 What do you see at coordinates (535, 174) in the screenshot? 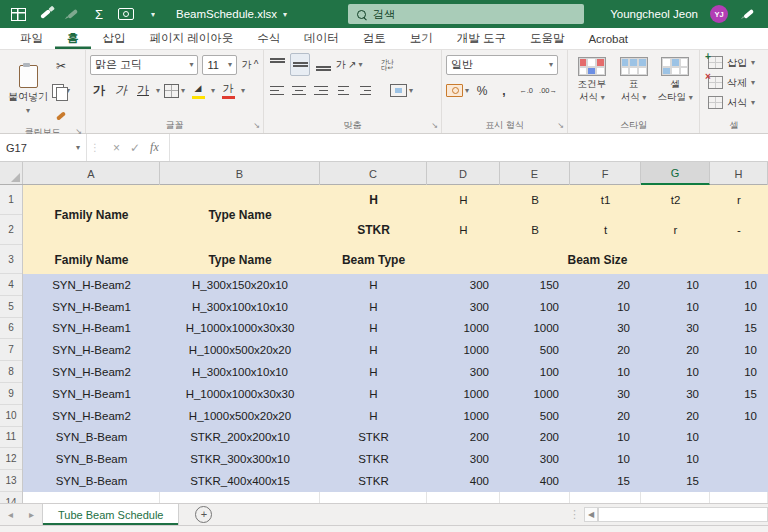
I see `column-header-E: E` at bounding box center [535, 174].